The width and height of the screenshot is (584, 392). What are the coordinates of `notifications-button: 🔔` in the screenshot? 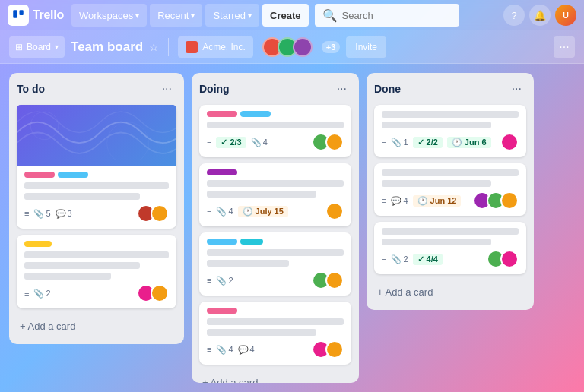 It's located at (540, 15).